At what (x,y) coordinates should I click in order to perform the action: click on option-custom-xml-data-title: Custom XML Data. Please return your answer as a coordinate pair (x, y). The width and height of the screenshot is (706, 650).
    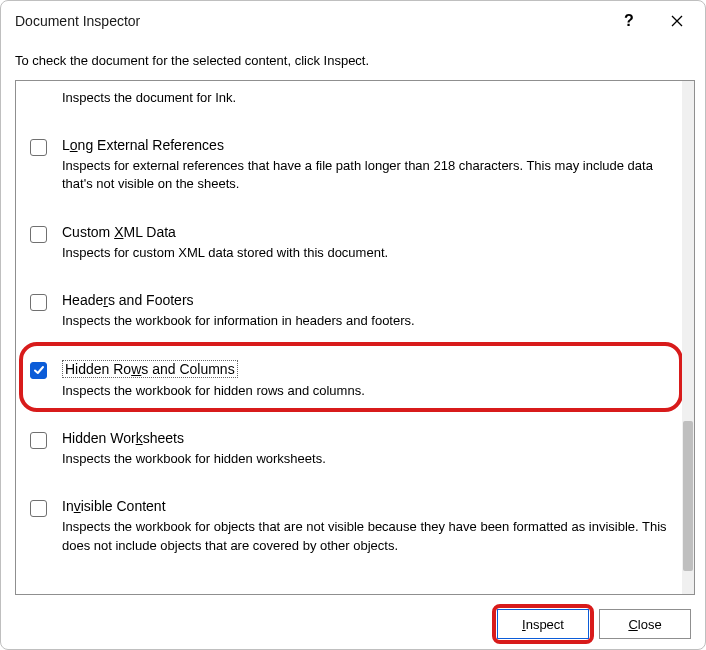
    Looking at the image, I should click on (367, 232).